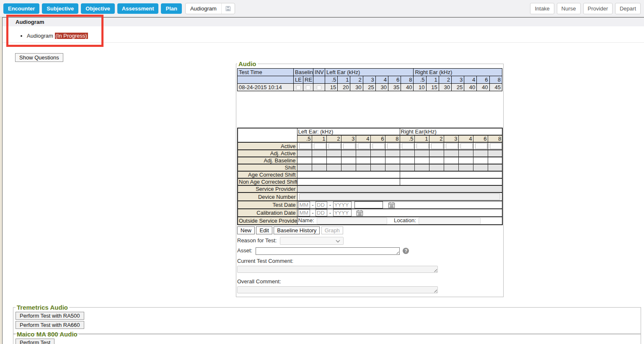 The height and width of the screenshot is (344, 644). I want to click on overall-comment-label: Overall Comment:, so click(370, 281).